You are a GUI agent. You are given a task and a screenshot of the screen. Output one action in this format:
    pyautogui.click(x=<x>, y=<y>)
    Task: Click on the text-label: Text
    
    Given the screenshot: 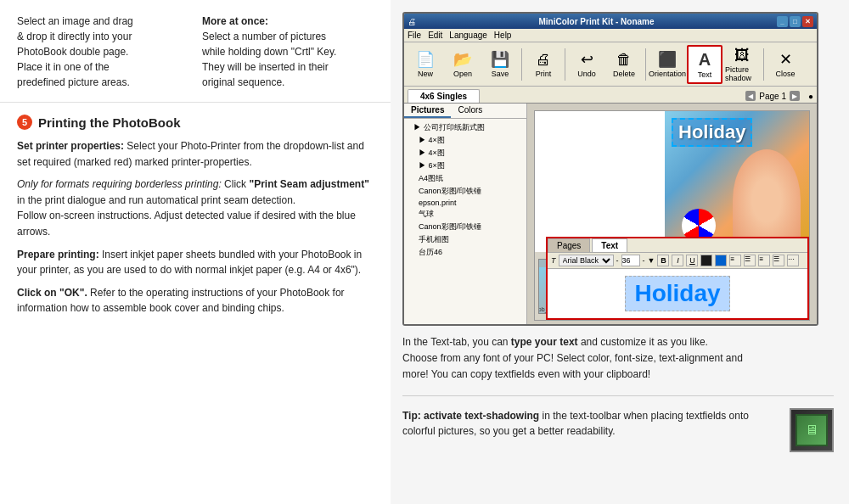 What is the action you would take?
    pyautogui.click(x=705, y=75)
    